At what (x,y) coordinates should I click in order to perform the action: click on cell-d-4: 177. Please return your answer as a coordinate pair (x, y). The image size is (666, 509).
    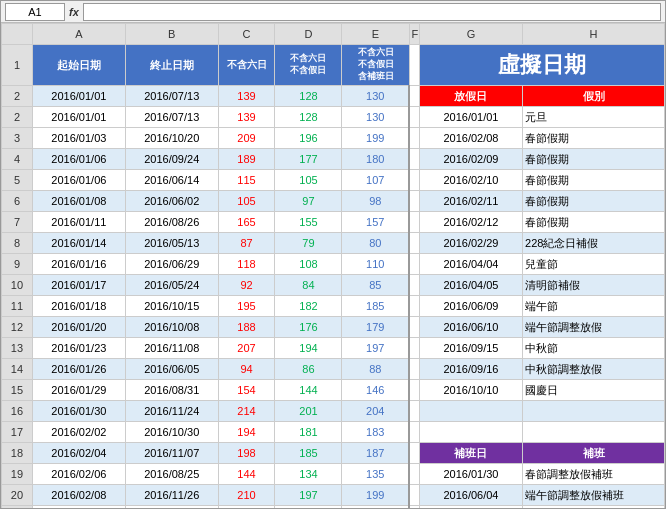
    Looking at the image, I should click on (308, 160).